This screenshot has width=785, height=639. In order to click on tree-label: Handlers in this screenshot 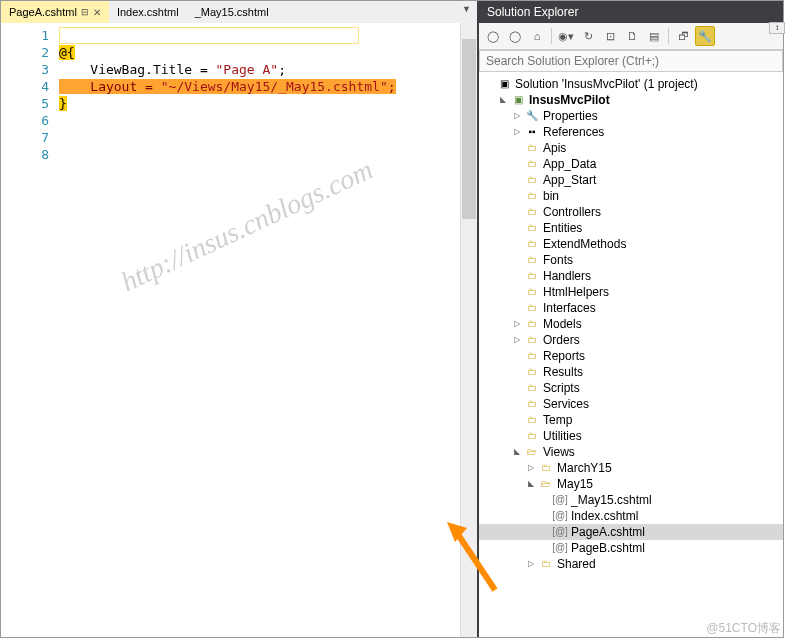, I will do `click(567, 276)`.